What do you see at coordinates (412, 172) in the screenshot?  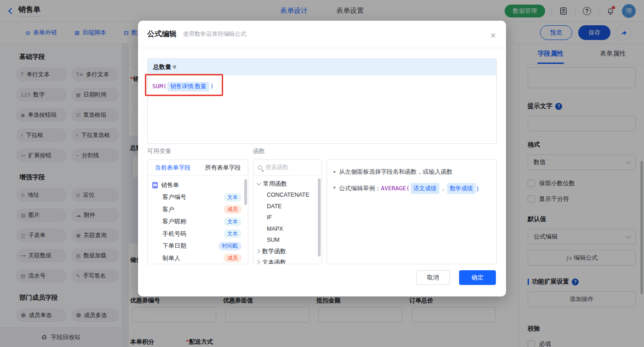 I see `hint-line-1: 从左侧面板选择字段名和函数，或输入函数` at bounding box center [412, 172].